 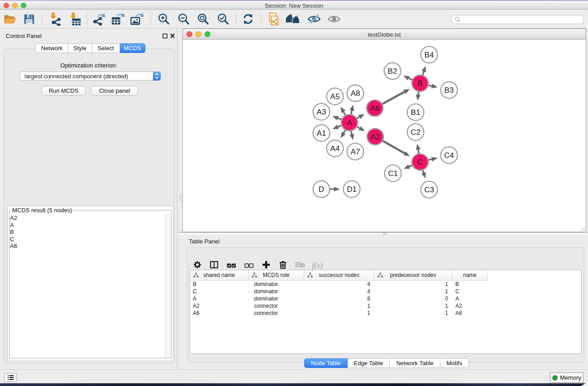 I want to click on table-tabs: Node TableEdge TableNetwork TableMotifs, so click(x=387, y=363).